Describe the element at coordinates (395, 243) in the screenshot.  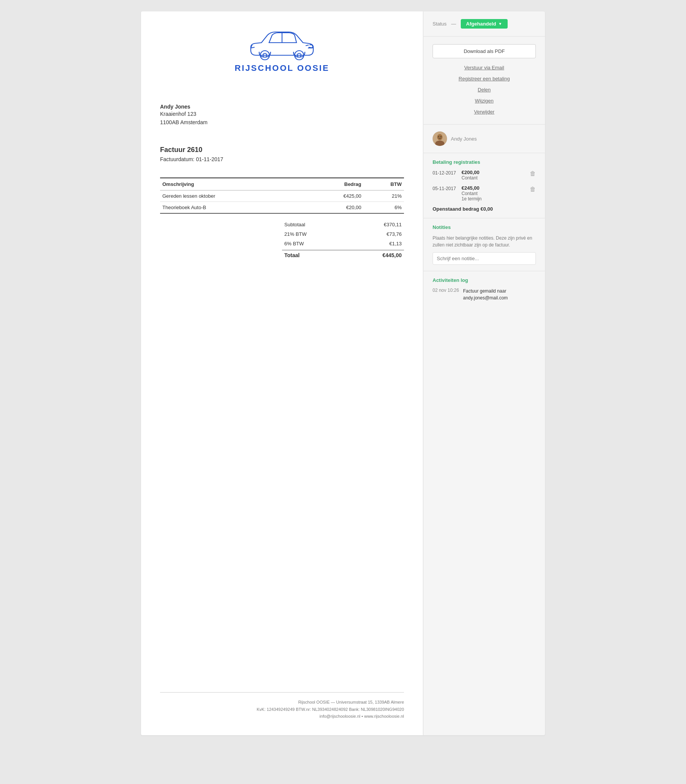
I see `vat6-value: €1,13` at that location.